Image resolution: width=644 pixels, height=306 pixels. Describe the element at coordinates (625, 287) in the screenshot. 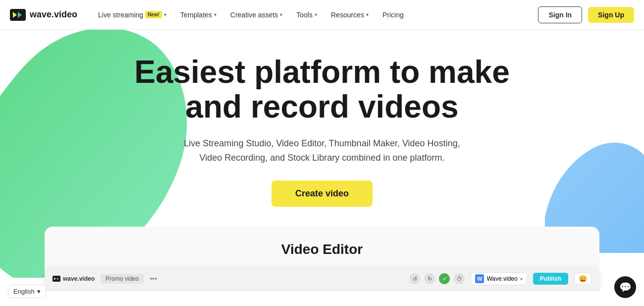

I see `chat-icon: 💬` at that location.